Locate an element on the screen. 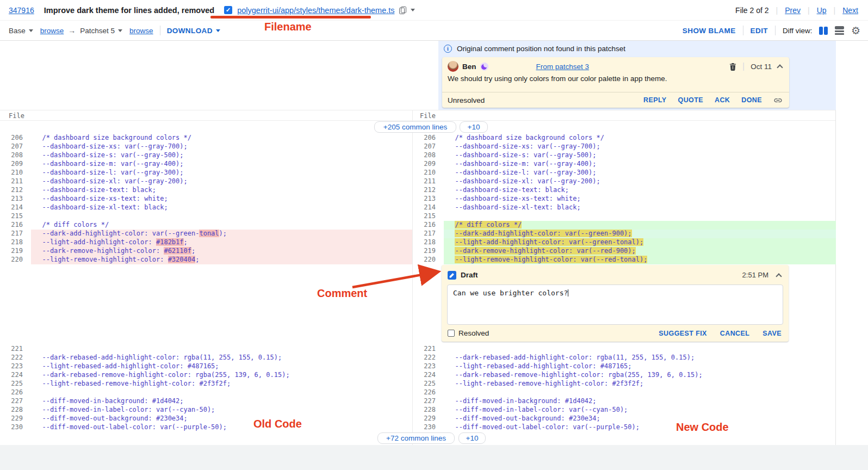  diff-row-right: 225 --light-rebased-remove-highlight-col… is located at coordinates (624, 384).